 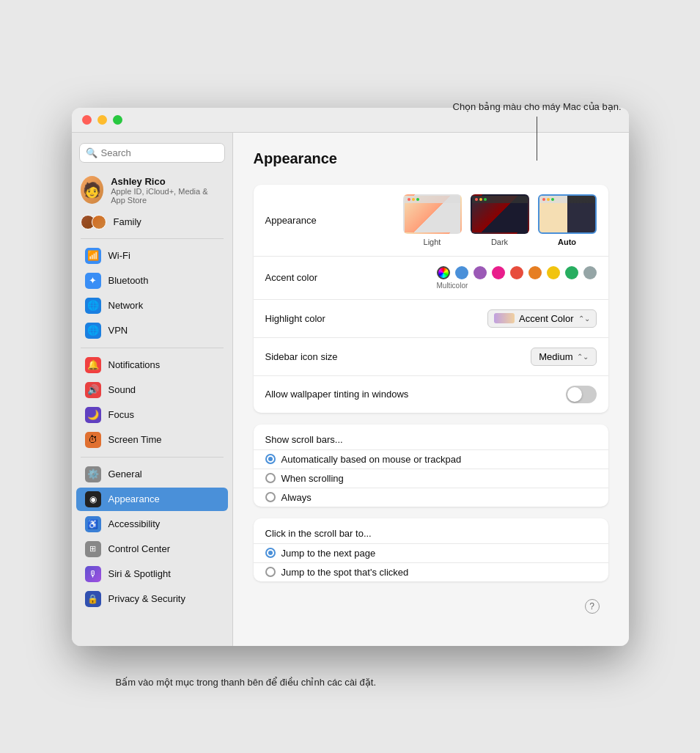 What do you see at coordinates (431, 357) in the screenshot?
I see `sidebar-icon-size-row: Sidebar icon size Medium ⌃⌄` at bounding box center [431, 357].